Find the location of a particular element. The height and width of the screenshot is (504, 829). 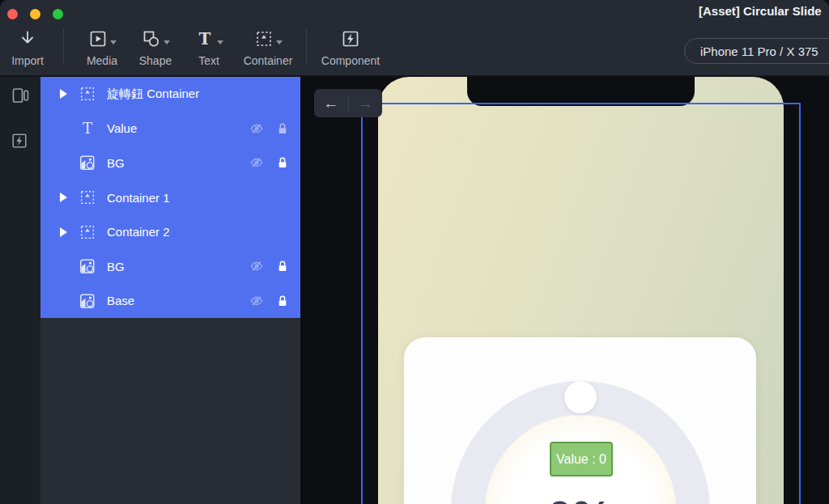

import-label: Import is located at coordinates (28, 61).